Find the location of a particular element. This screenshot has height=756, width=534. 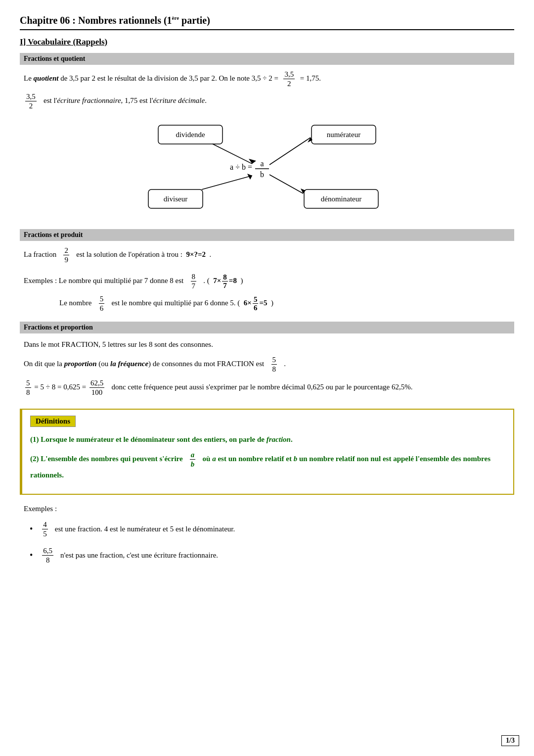

quotient-word: quotient is located at coordinates (46, 78).